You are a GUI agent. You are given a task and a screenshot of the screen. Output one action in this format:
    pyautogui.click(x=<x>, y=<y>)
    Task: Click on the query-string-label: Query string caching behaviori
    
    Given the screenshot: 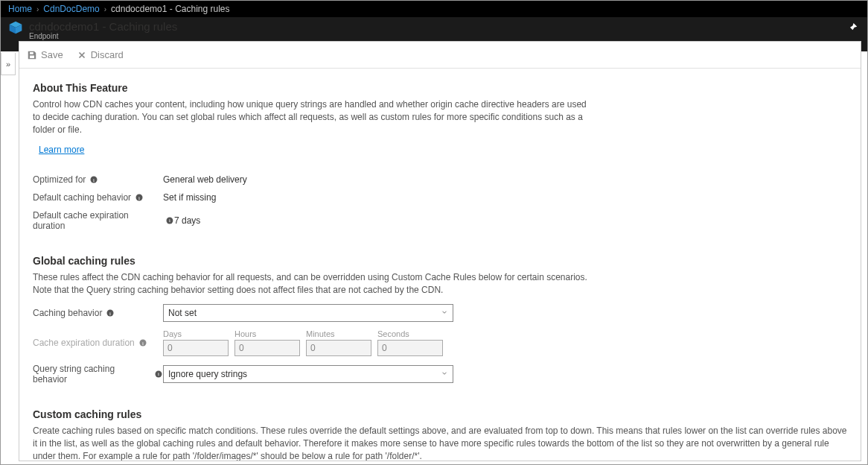 What is the action you would take?
    pyautogui.click(x=98, y=374)
    